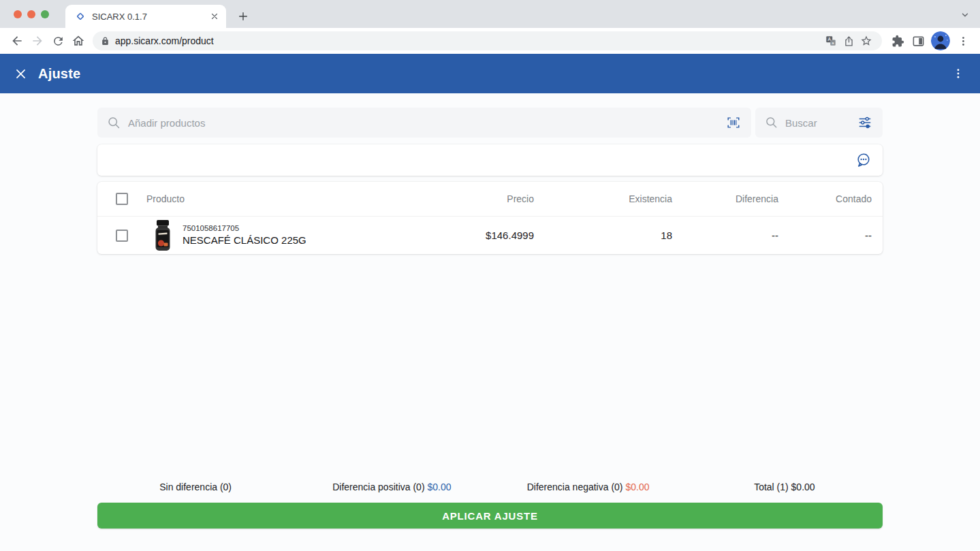 The width and height of the screenshot is (980, 551). What do you see at coordinates (490, 160) in the screenshot?
I see `message-bar` at bounding box center [490, 160].